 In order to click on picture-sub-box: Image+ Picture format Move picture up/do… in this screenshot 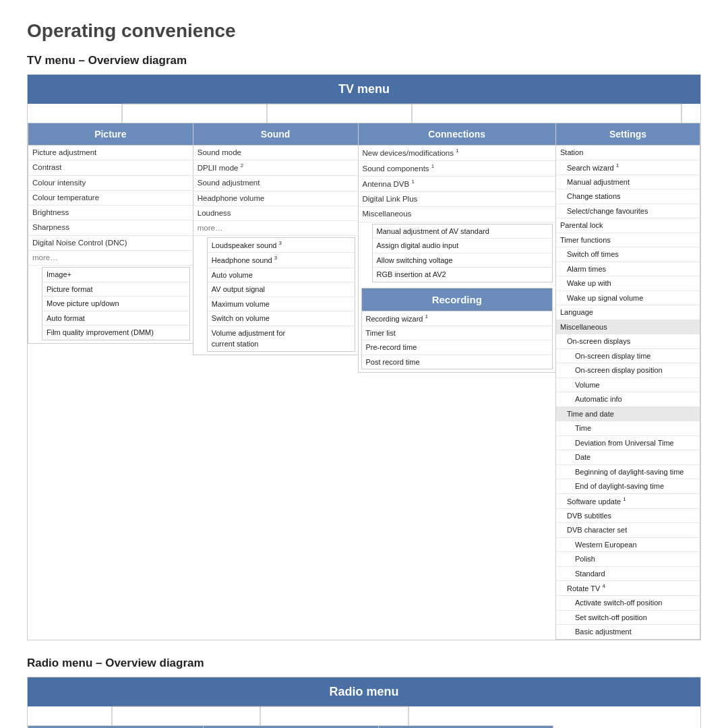, I will do `click(116, 303)`.